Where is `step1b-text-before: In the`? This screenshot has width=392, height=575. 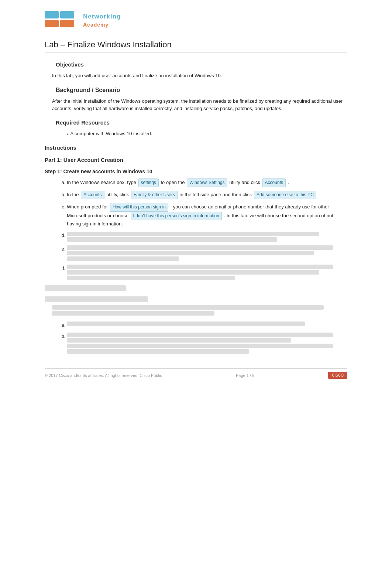
step1b-text-before: In the is located at coordinates (73, 194).